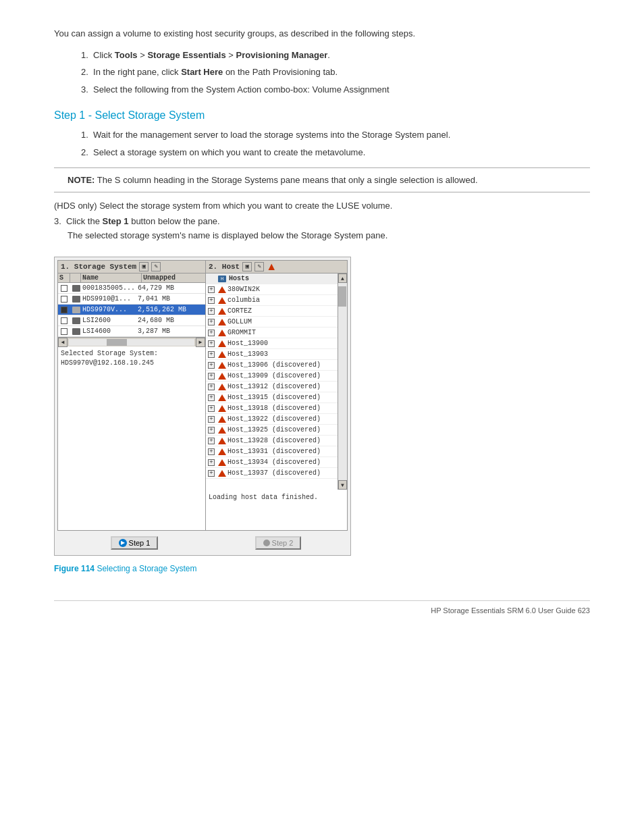  What do you see at coordinates (278, 543) in the screenshot?
I see `step2-button: Step 2` at bounding box center [278, 543].